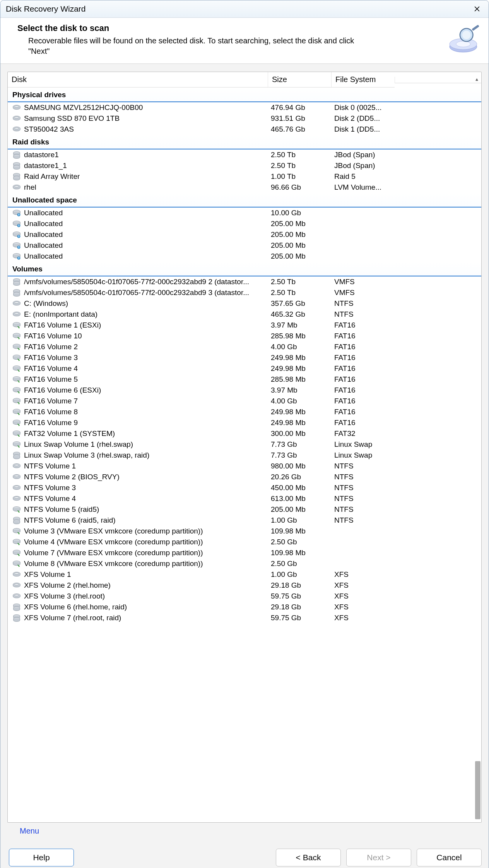 The height and width of the screenshot is (868, 489). I want to click on col-spare, so click(438, 80).